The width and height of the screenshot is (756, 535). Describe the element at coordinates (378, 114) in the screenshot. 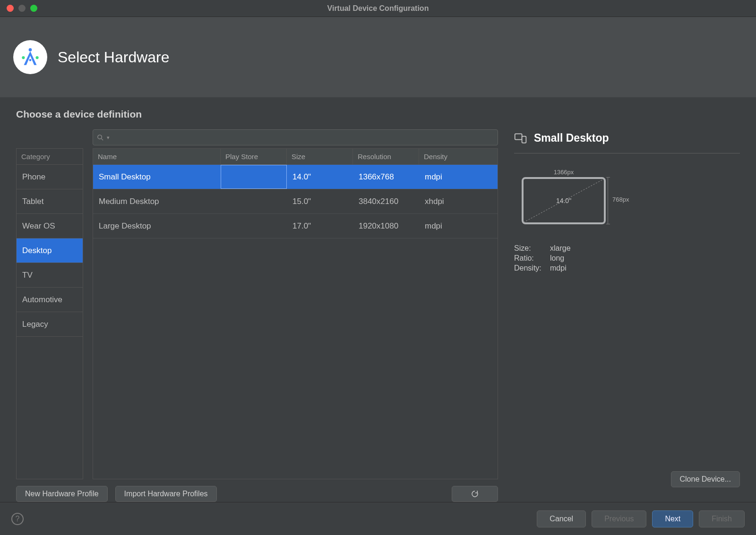

I see `section-heading: Choose a device definition` at that location.